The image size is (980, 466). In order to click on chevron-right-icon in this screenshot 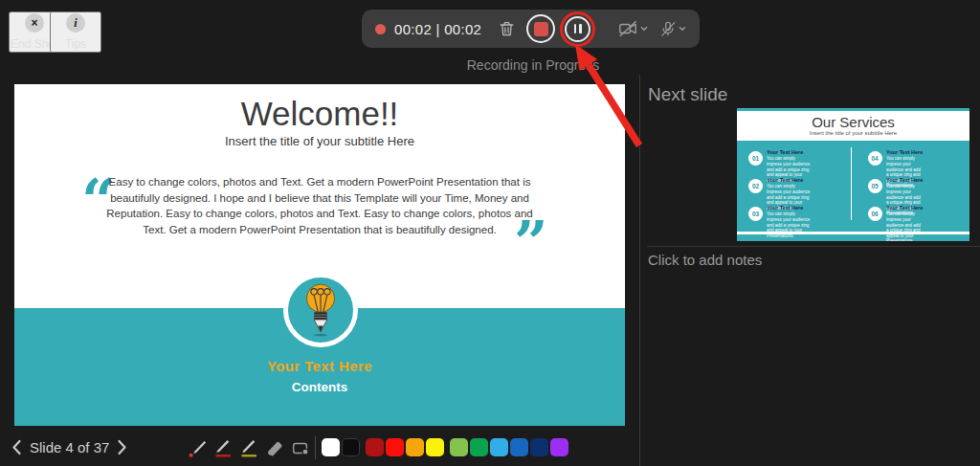, I will do `click(122, 448)`.